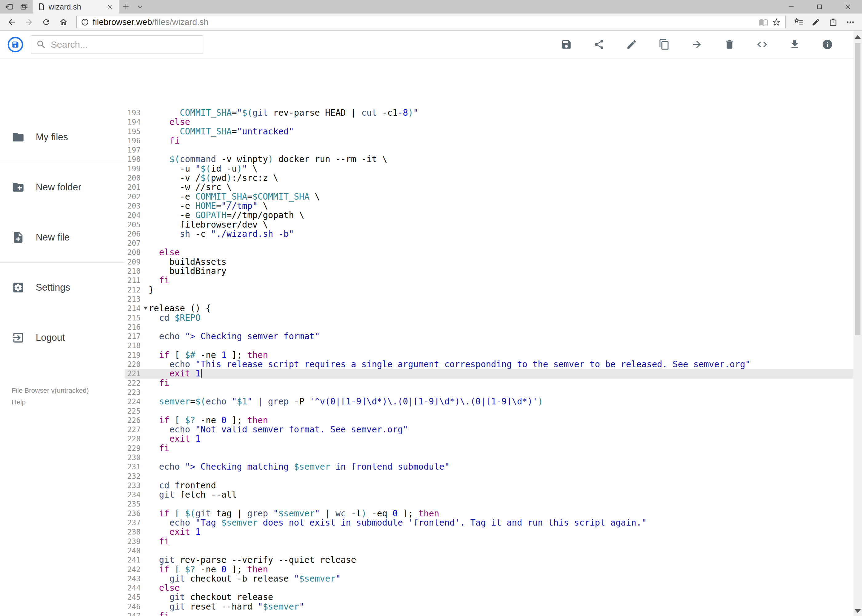 Image resolution: width=862 pixels, height=616 pixels. What do you see at coordinates (664, 45) in the screenshot?
I see `copy-button` at bounding box center [664, 45].